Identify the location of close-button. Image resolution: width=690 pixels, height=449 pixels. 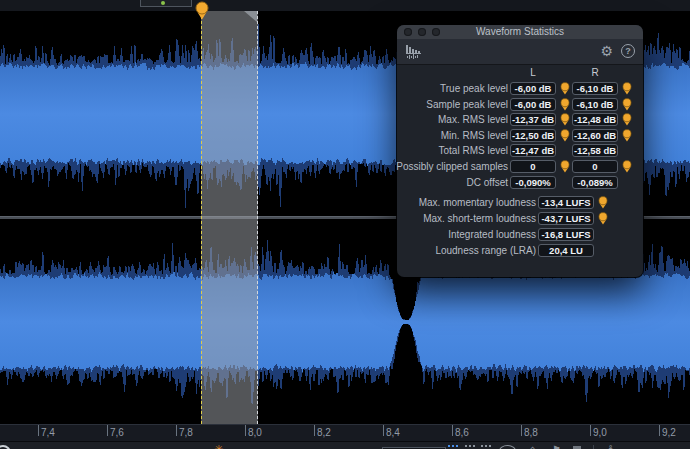
(408, 32).